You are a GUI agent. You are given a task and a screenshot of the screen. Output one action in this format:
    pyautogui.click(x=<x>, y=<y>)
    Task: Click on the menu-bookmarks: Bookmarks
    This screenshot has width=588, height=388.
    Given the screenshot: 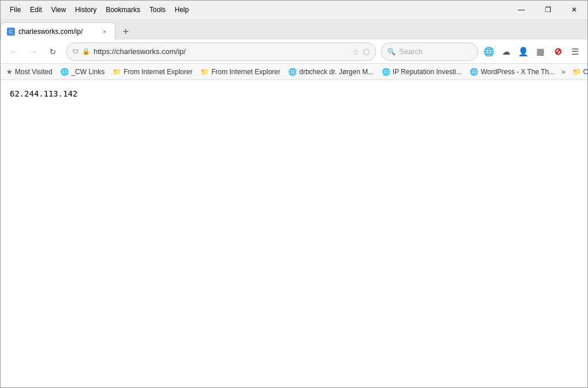 What is the action you would take?
    pyautogui.click(x=123, y=10)
    